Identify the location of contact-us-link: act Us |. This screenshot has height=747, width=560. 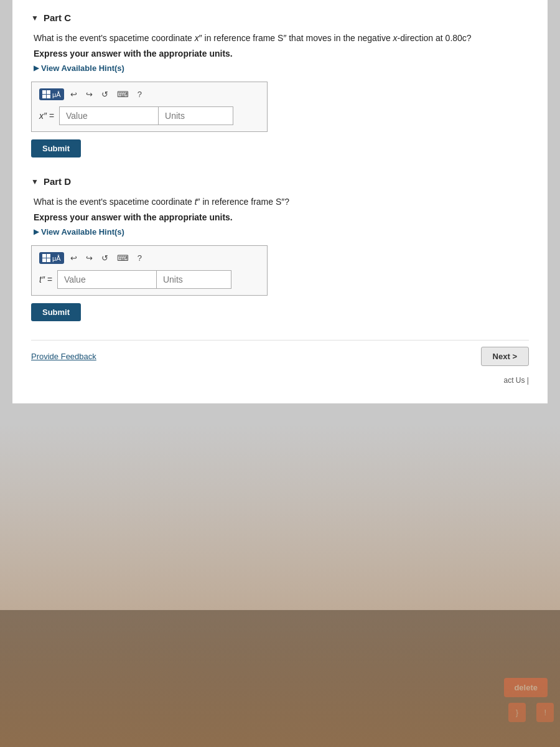
(280, 380).